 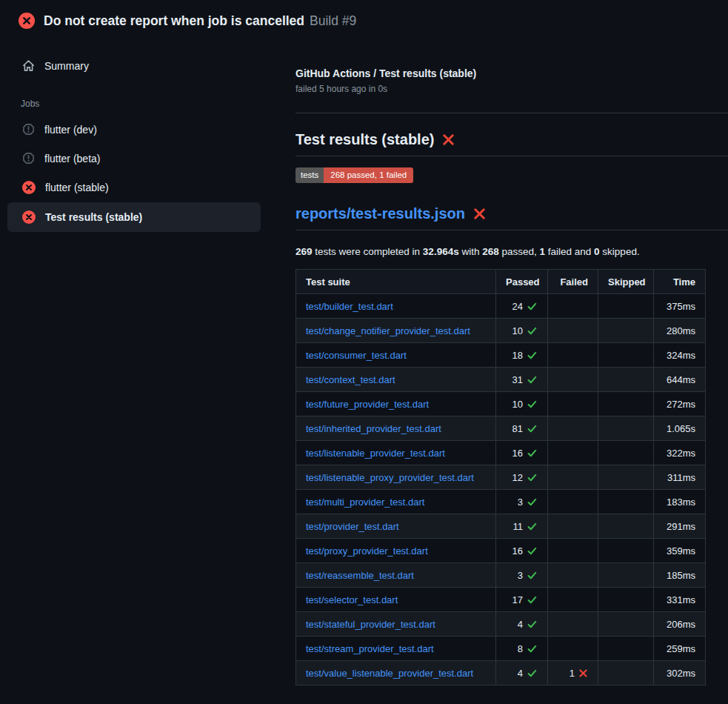 I want to click on suite-link: test/consumer_test.dart, so click(x=356, y=356).